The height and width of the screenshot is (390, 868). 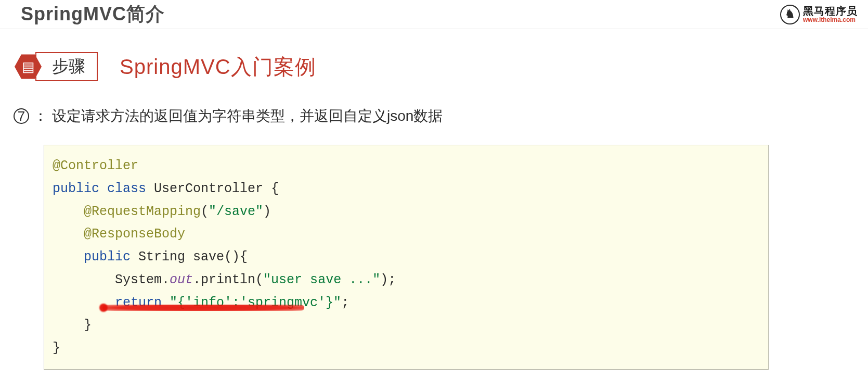 I want to click on instruction-text: 设定请求方法的返回值为字符串类型，并返回自定义json数据, so click(x=248, y=116).